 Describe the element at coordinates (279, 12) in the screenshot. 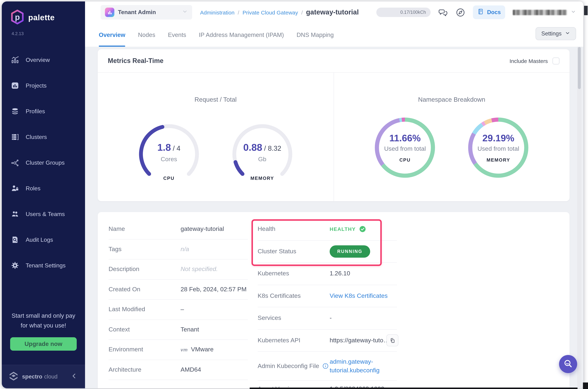

I see `breadcrumb: Administration / Private Cloud Gateway /…` at that location.